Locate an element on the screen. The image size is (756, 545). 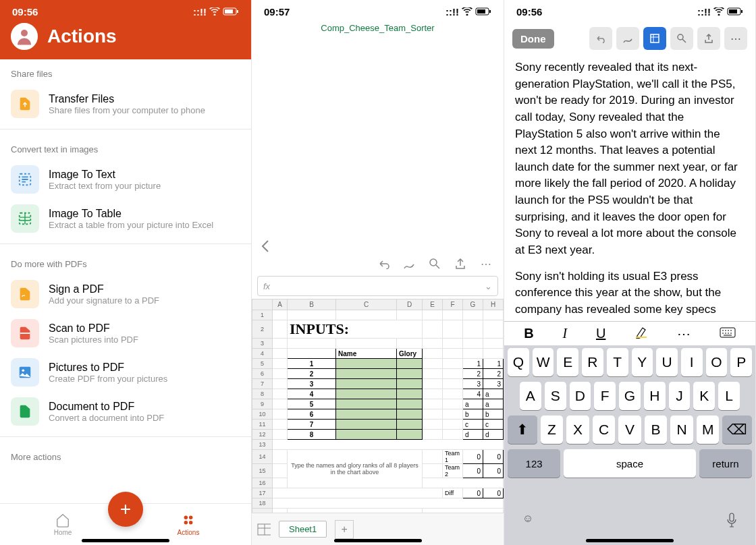
formula-bar: fx⌄ is located at coordinates (378, 286).